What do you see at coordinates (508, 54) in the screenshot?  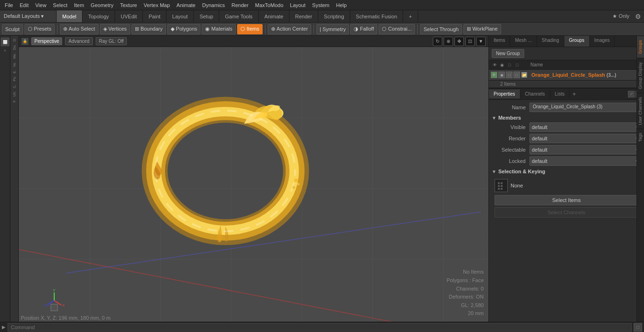 I see `new-group-button: New Group` at bounding box center [508, 54].